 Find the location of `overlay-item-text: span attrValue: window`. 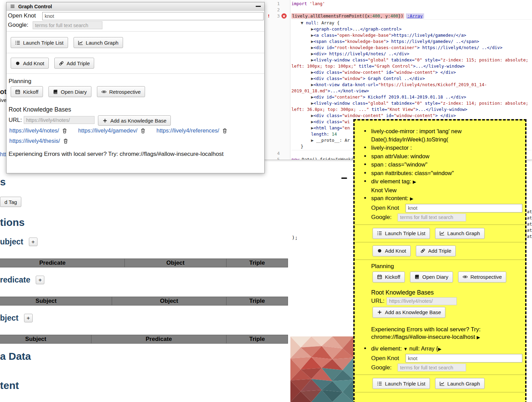

overlay-item-text: span attrValue: window is located at coordinates (400, 156).